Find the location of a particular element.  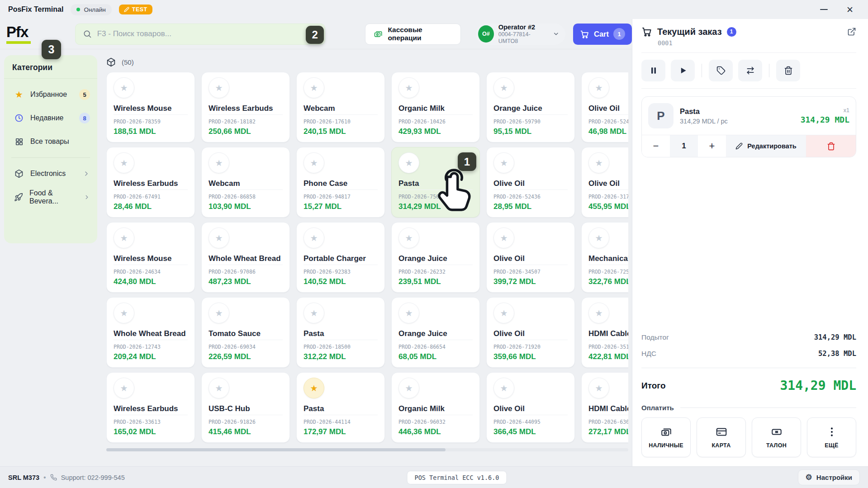

item-controls: − 1 + Редактировать is located at coordinates (749, 146).